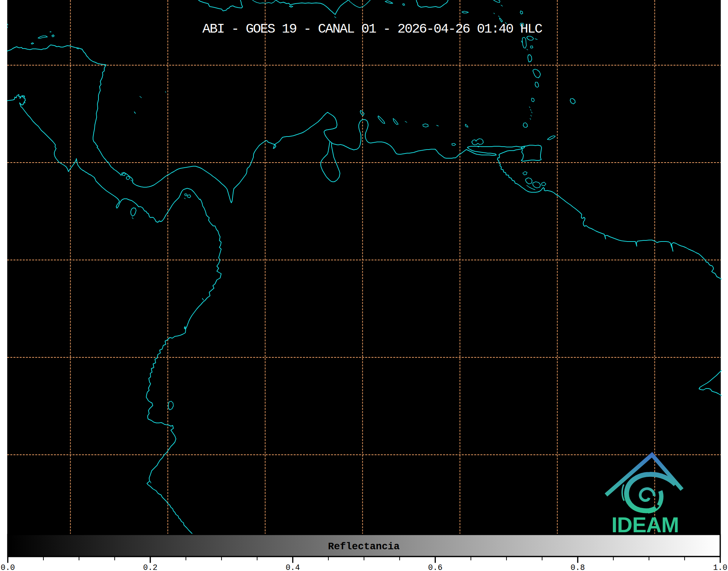 The height and width of the screenshot is (571, 728). What do you see at coordinates (720, 567) in the screenshot?
I see `svg-text: 1.0` at bounding box center [720, 567].